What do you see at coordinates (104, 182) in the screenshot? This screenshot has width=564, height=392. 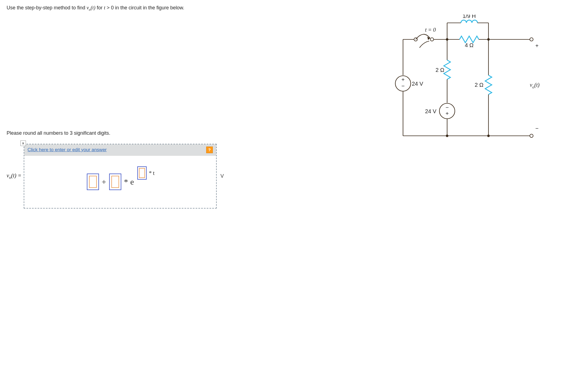 I see `op-plus: +` at bounding box center [104, 182].